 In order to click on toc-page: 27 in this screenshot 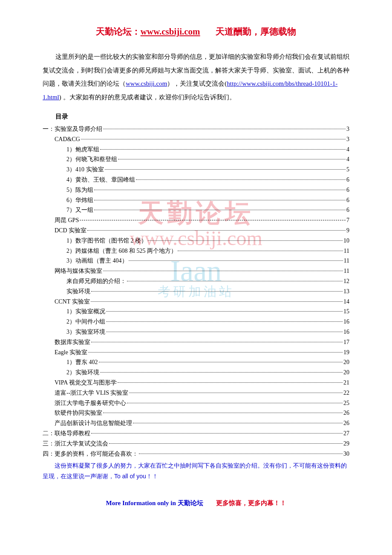, I will do `click(346, 434)`.